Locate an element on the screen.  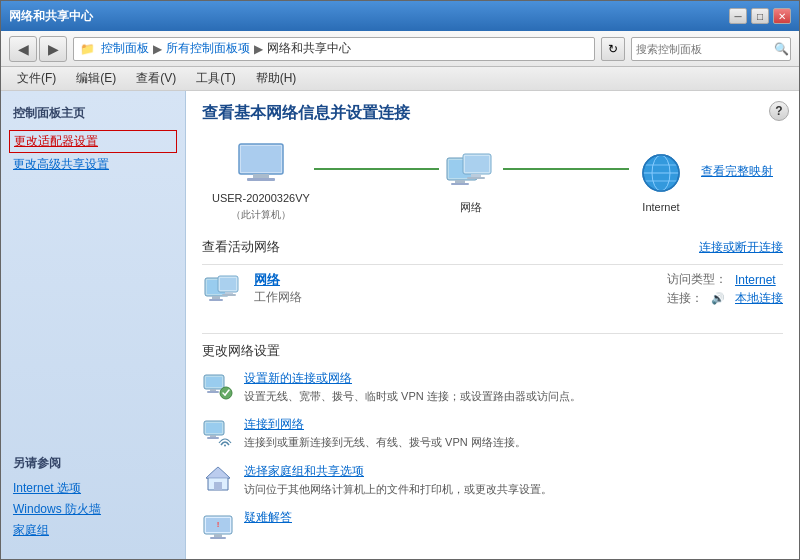
close-button: ✕ is located at coordinates (782, 16).